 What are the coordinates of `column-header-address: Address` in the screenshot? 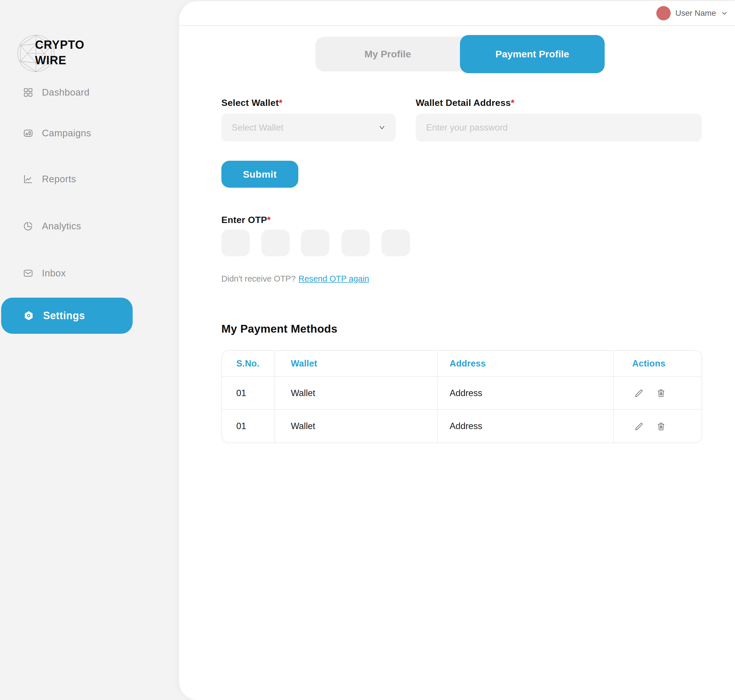 It's located at (526, 363).